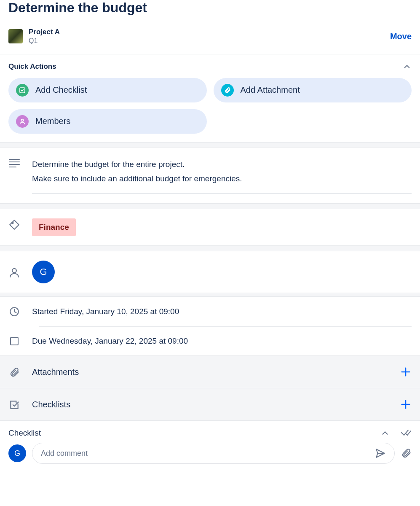 The height and width of the screenshot is (506, 420). I want to click on project-name: Project A, so click(44, 32).